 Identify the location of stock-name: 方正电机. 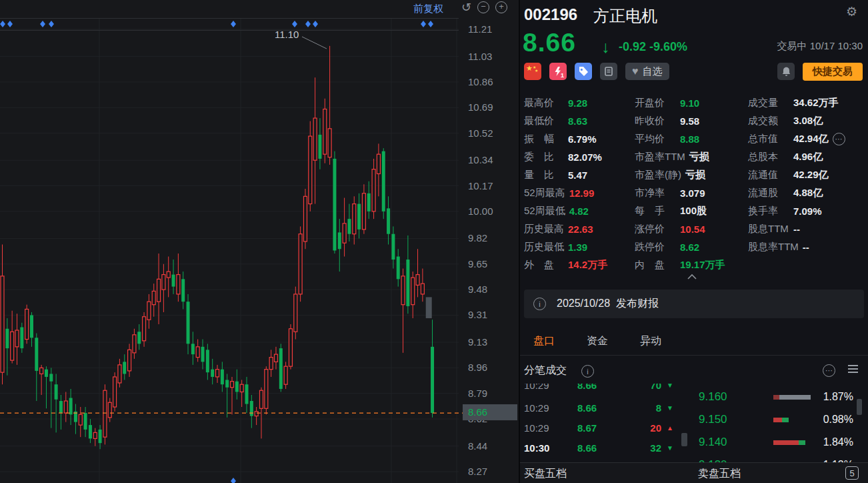
(625, 16).